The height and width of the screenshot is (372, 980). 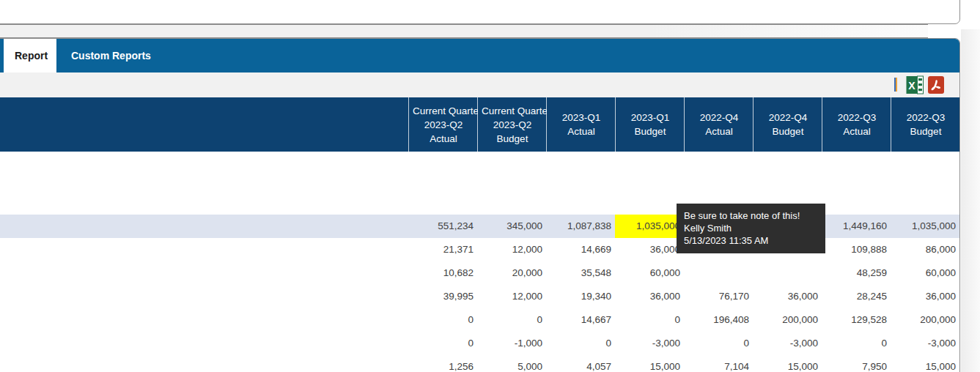 What do you see at coordinates (512, 343) in the screenshot?
I see `table-cell: -1,000` at bounding box center [512, 343].